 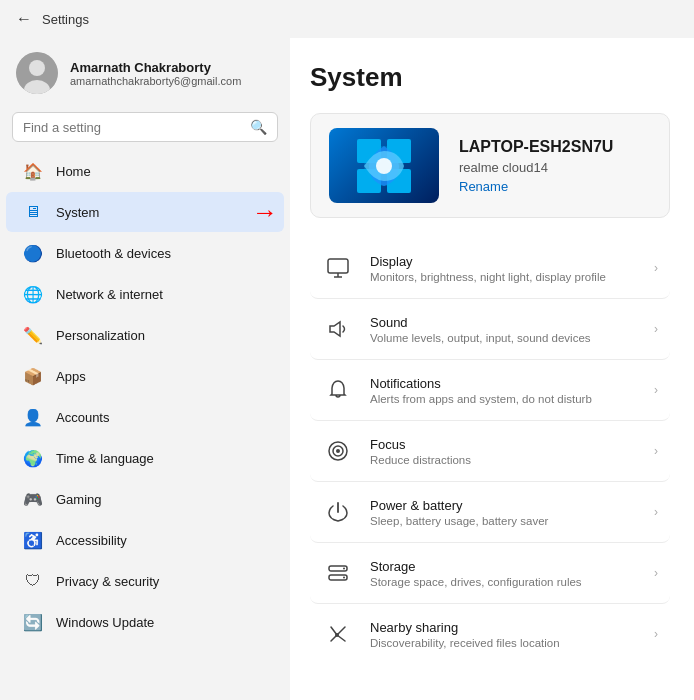 I want to click on notifications-text: NotificationsAlerts from apps and system…, so click(x=481, y=390).